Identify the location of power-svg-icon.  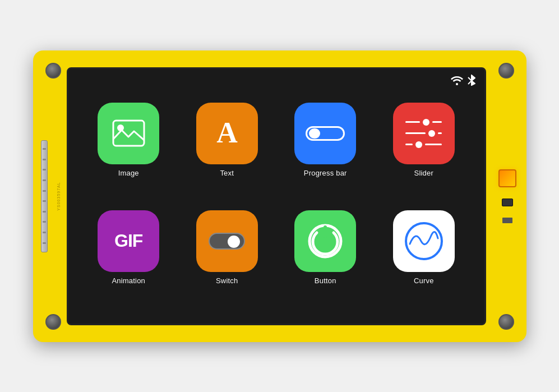
(325, 241).